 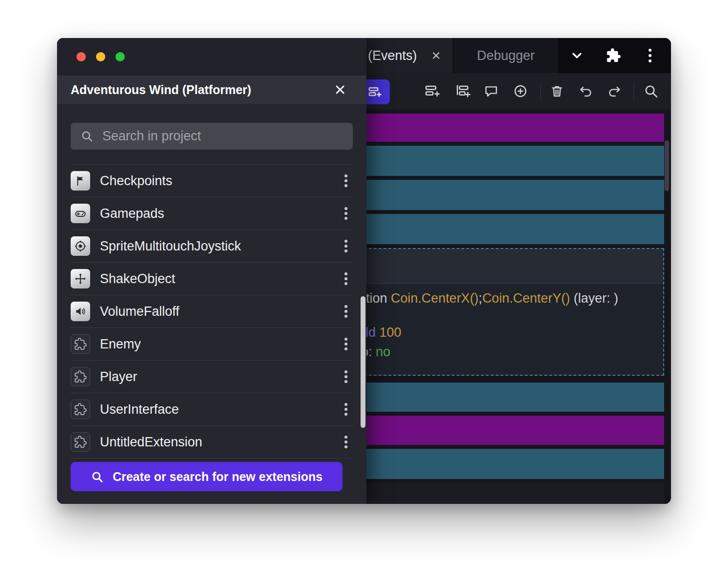 What do you see at coordinates (211, 90) in the screenshot?
I see `panel-header: Adventurous Wind (Platformer)` at bounding box center [211, 90].